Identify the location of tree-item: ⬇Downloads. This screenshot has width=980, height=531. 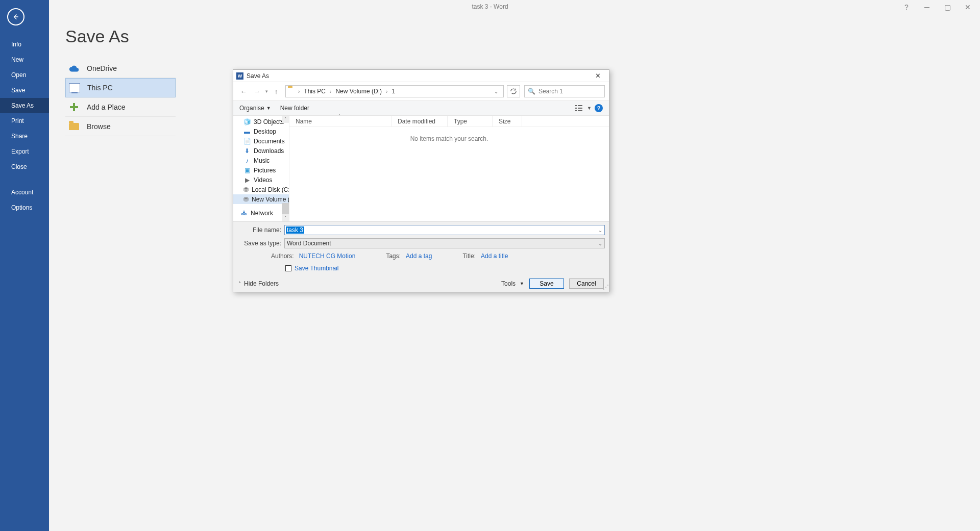
(261, 151).